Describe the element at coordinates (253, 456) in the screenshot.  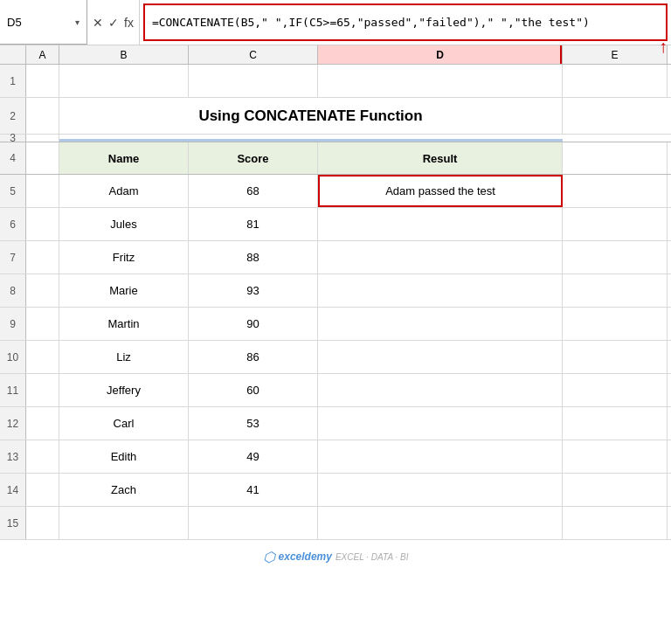
I see `cell-c13-score: 49` at that location.